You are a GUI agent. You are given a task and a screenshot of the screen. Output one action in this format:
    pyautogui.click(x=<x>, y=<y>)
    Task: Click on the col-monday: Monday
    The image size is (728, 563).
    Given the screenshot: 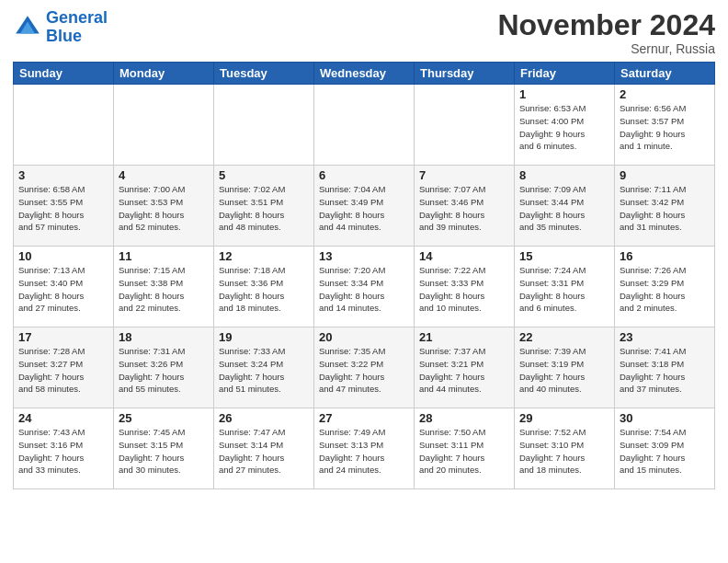 What is the action you would take?
    pyautogui.click(x=164, y=74)
    